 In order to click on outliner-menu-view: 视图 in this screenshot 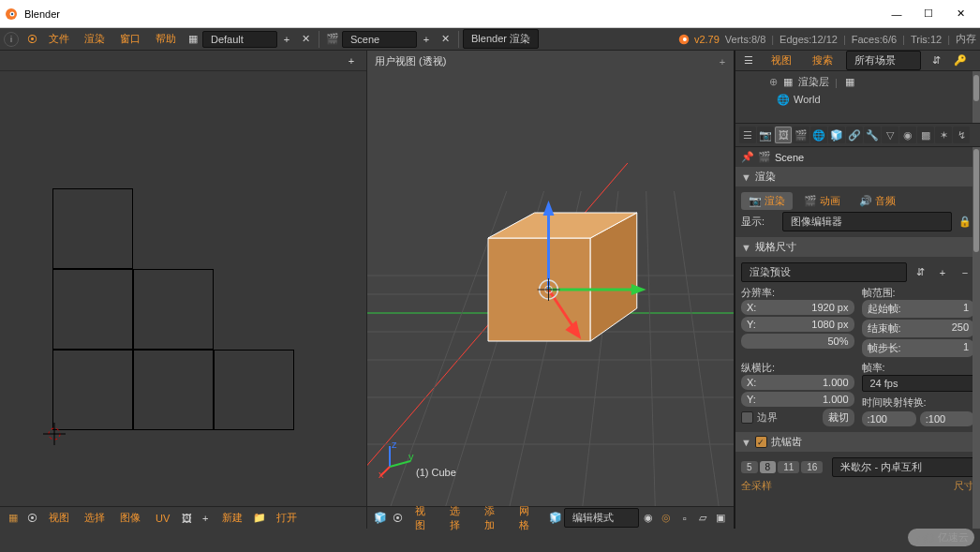, I will do `click(781, 60)`.